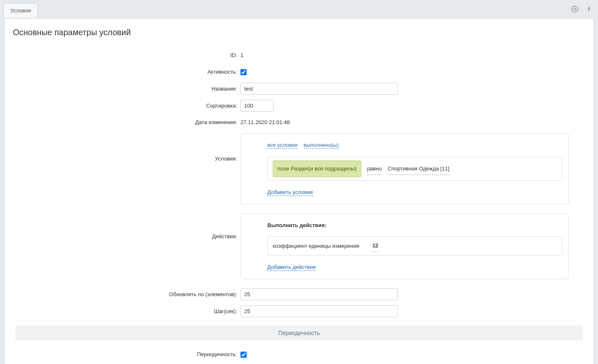 This screenshot has height=364, width=598. I want to click on tab-bar-actions, so click(582, 9).